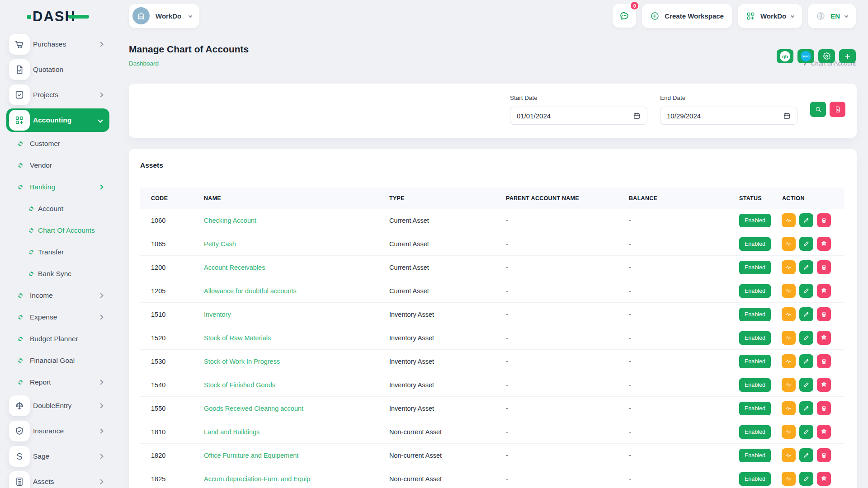 This screenshot has height=488, width=868. What do you see at coordinates (687, 16) in the screenshot?
I see `create-workspace-button: Create Workspace` at bounding box center [687, 16].